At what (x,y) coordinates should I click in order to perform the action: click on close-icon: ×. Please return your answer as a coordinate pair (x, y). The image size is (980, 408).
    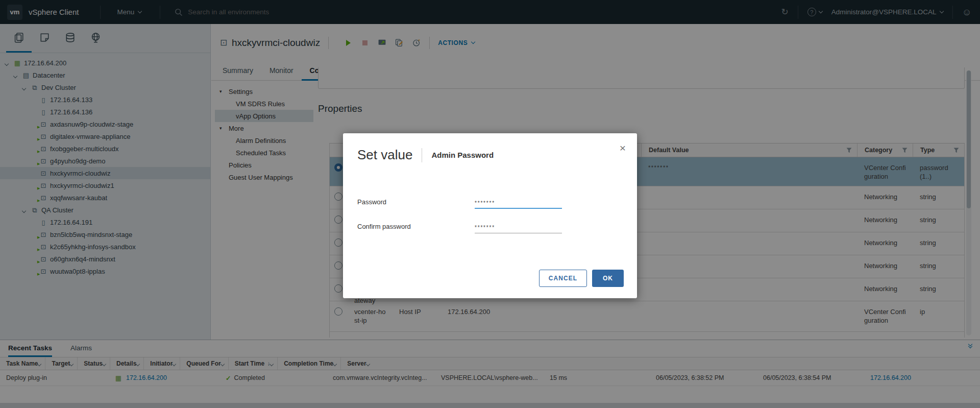
    Looking at the image, I should click on (623, 148).